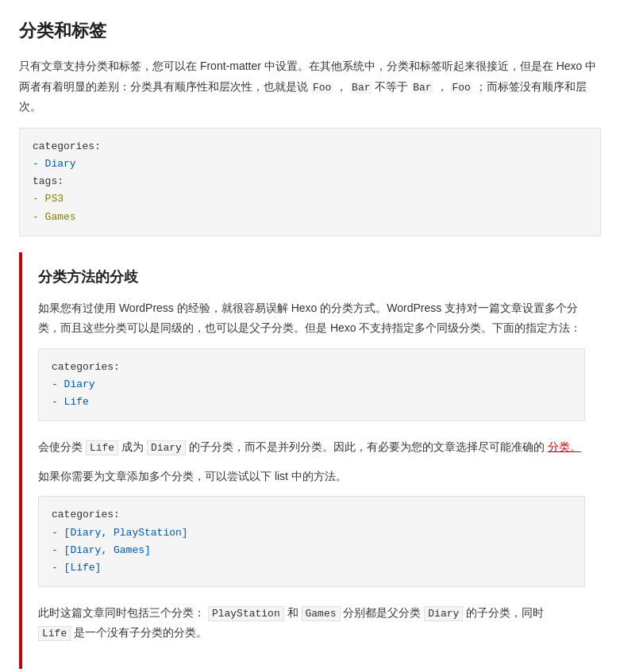 The width and height of the screenshot is (620, 672). Describe the element at coordinates (321, 614) in the screenshot. I see `inline-games: Games` at that location.